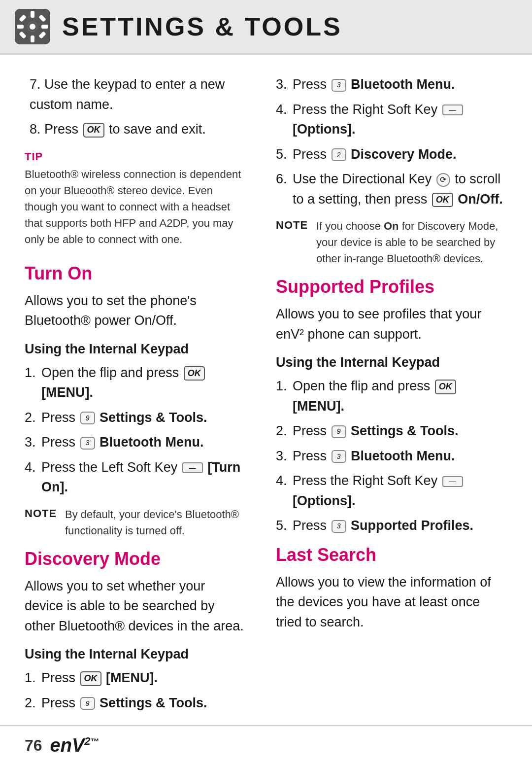  What do you see at coordinates (392, 525) in the screenshot?
I see `list-item: 5. Press 3 Supported Profiles.` at bounding box center [392, 525].